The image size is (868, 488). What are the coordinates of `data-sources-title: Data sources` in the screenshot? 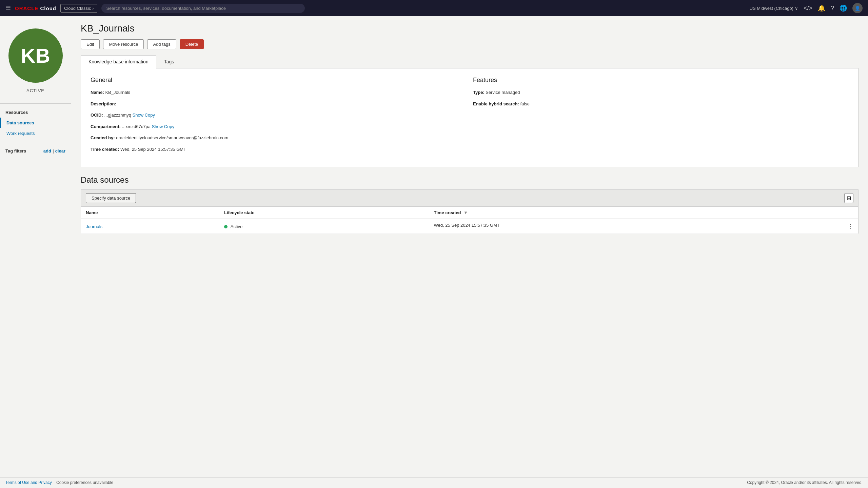 It's located at (470, 180).